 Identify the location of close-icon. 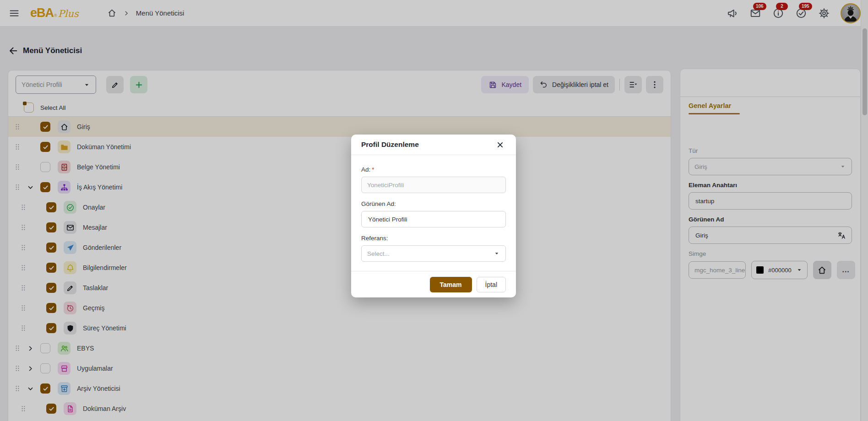
(500, 145).